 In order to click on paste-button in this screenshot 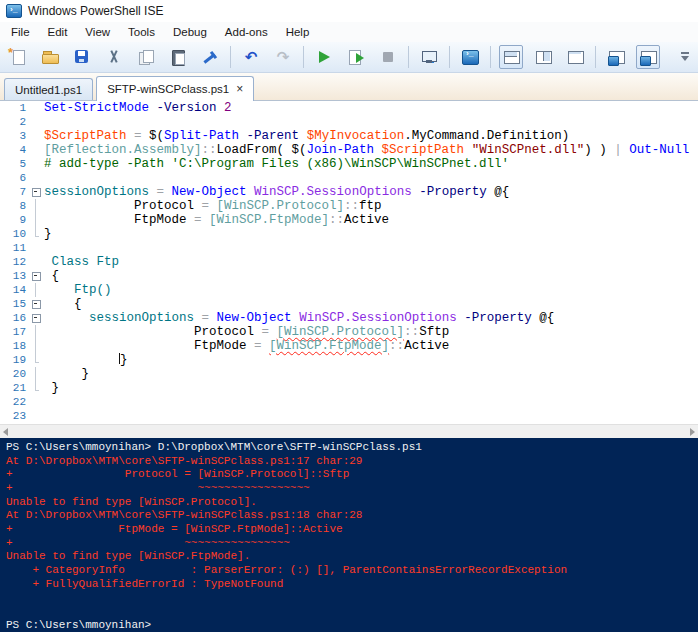, I will do `click(178, 57)`.